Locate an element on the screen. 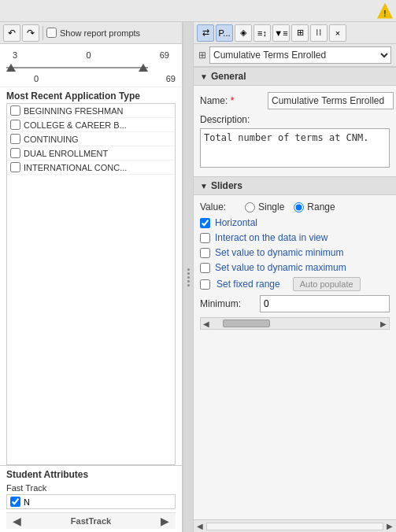 The height and width of the screenshot is (532, 396). sliders-section-header: ▼ Sliders is located at coordinates (294, 186).